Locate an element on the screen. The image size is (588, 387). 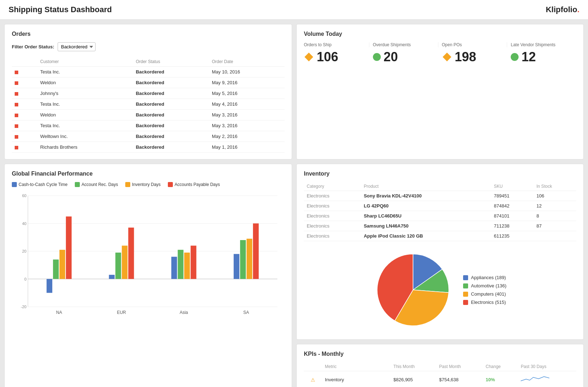
legend-label: Inventory Days is located at coordinates (146, 185).